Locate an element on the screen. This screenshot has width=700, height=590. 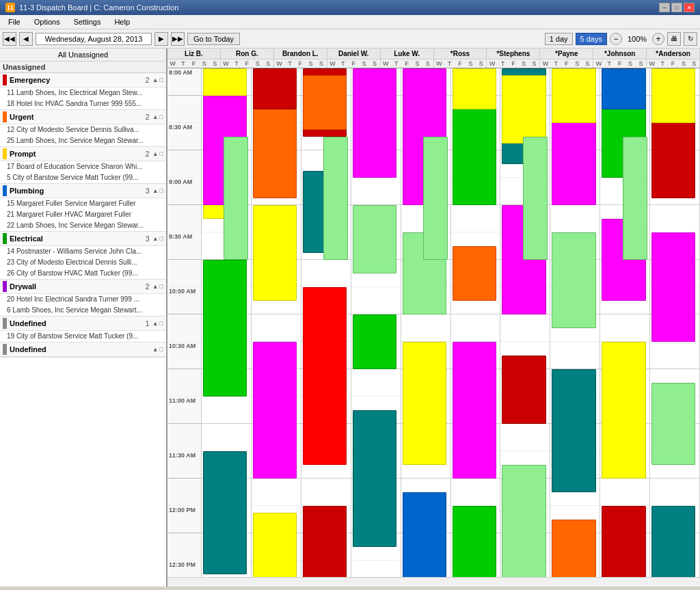
category-urgent-header: Urgent 2 ▲ □ is located at coordinates (83, 118).